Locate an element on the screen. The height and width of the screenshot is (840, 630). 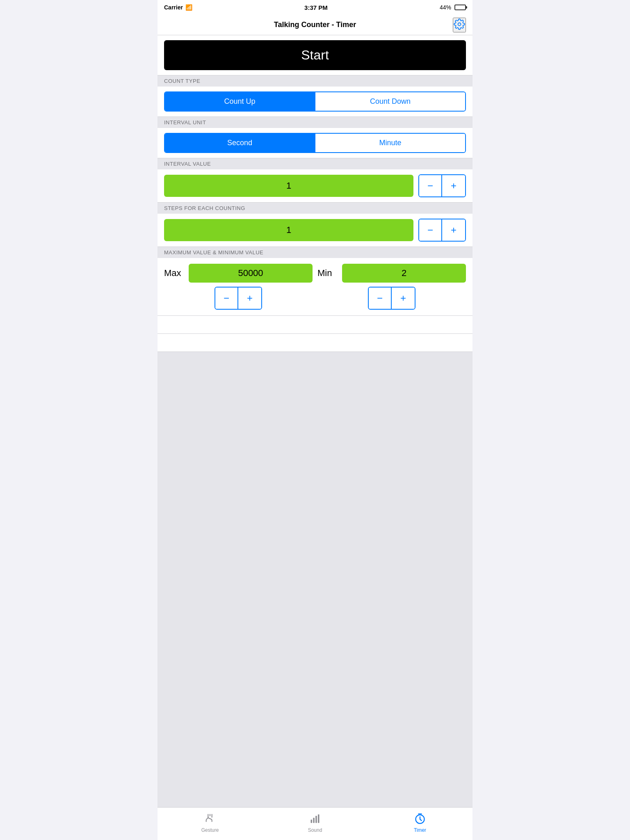
min-value-display: 2 is located at coordinates (404, 273).